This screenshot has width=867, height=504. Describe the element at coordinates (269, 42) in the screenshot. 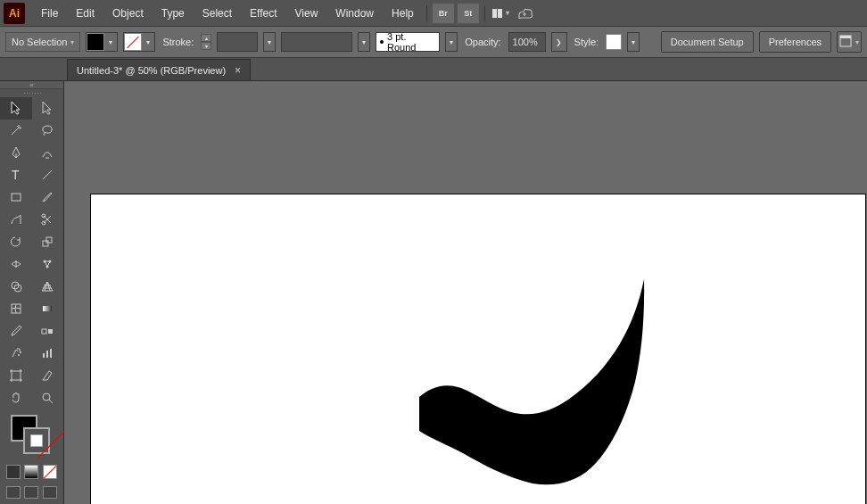

I see `stroke-weight-dropdown: ▾` at that location.